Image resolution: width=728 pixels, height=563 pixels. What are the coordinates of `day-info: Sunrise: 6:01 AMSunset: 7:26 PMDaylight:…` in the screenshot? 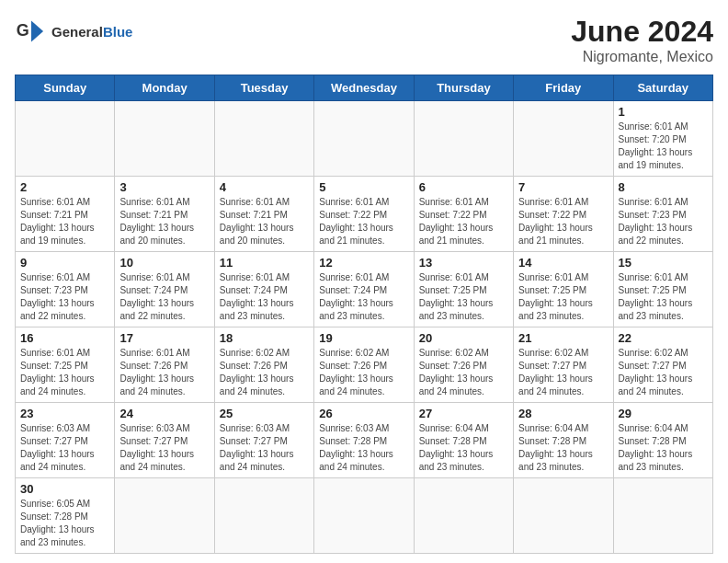 It's located at (164, 373).